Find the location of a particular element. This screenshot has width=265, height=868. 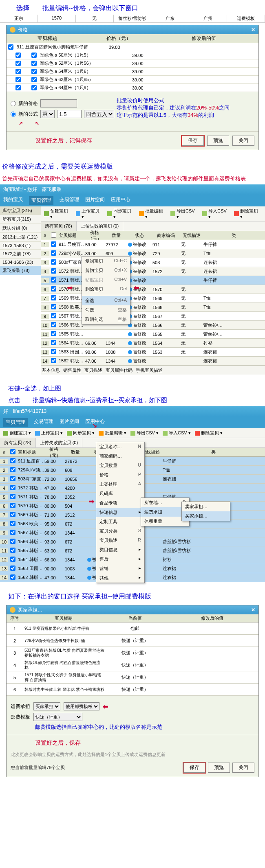

table-row: 91567 韩版… 被修改1567无 is located at coordinates (153, 316).